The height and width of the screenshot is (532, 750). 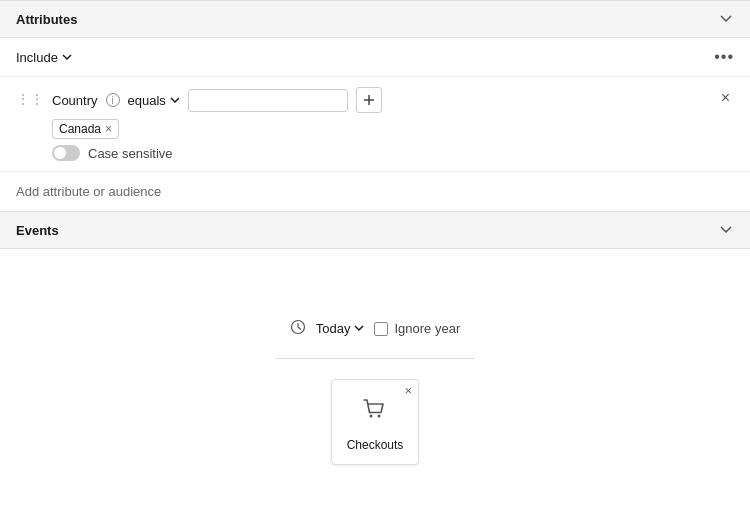 I want to click on attributes-collapse-icon, so click(x=726, y=19).